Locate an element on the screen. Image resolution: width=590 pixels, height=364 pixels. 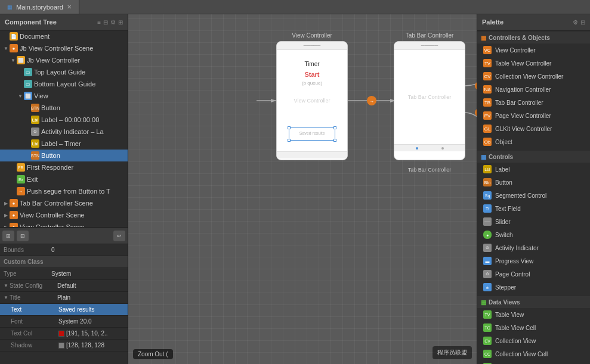
tree-item-vc-scene2: ▶ ● View Controller Scene is located at coordinates (64, 224).